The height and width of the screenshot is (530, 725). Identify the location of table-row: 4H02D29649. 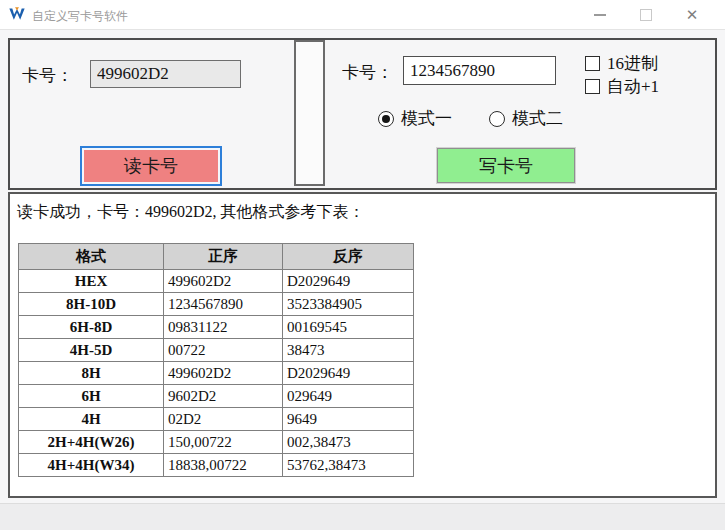
(216, 420).